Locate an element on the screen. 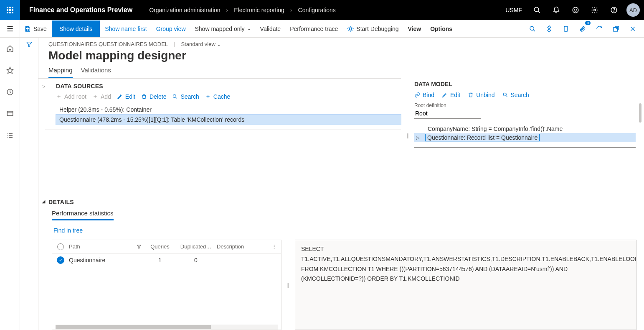 The image size is (644, 330). unbind-button: Unbind is located at coordinates (481, 95).